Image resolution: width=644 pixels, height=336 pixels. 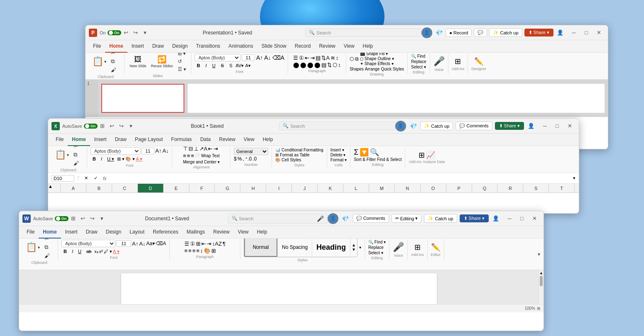 I want to click on ppt-line-spacing-button: ↕, so click(x=337, y=58).